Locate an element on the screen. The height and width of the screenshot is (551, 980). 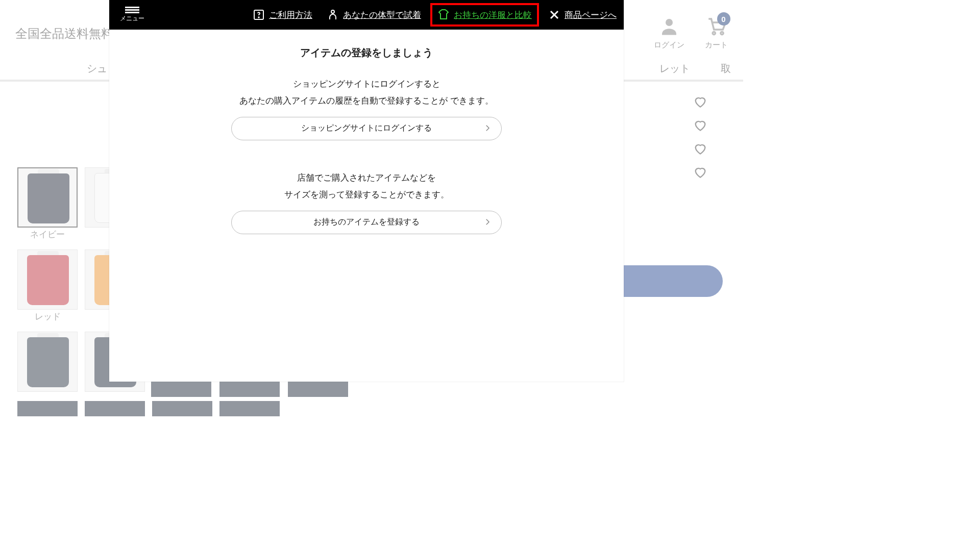
person-icon is located at coordinates (333, 15).